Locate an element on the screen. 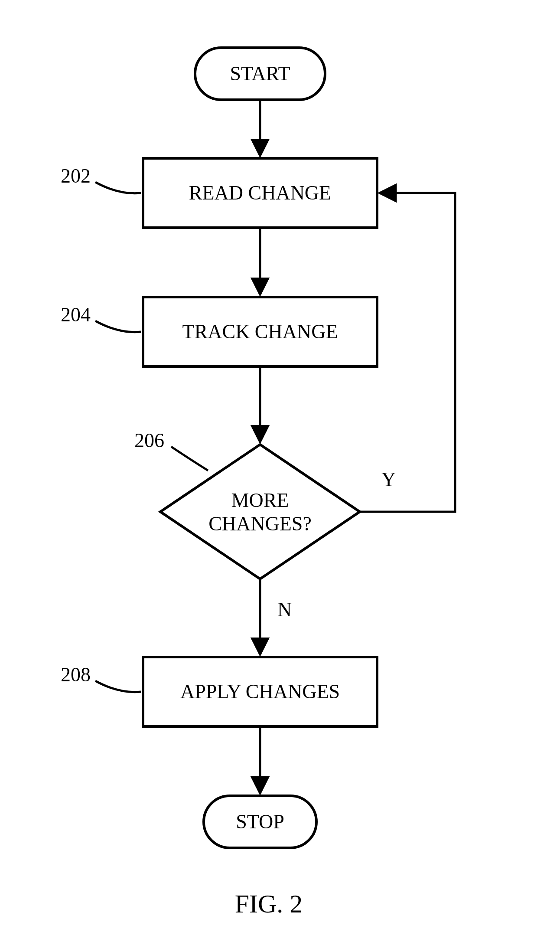 This screenshot has height=945, width=560. decision-line1: MORE is located at coordinates (260, 500).